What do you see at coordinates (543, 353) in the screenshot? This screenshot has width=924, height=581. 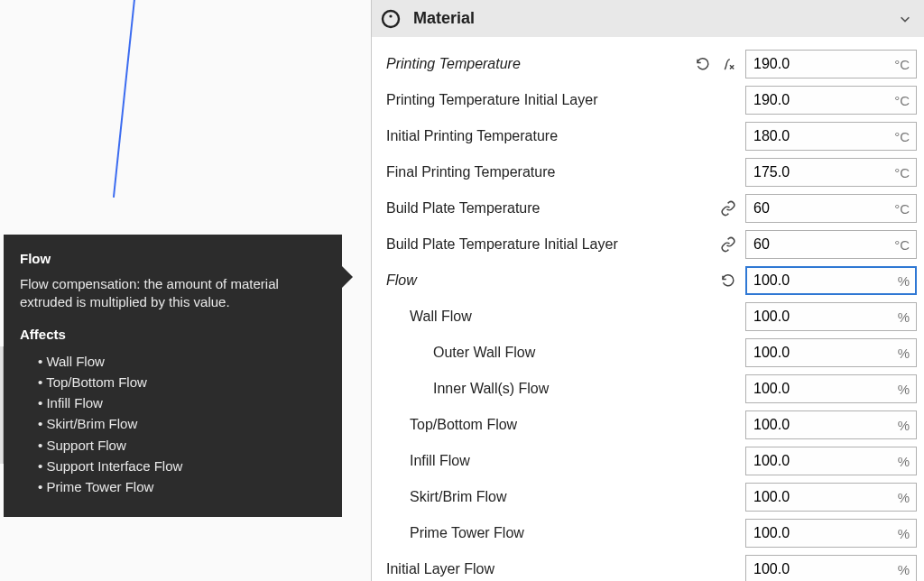 I see `setting-label: Outer Wall Flow` at bounding box center [543, 353].